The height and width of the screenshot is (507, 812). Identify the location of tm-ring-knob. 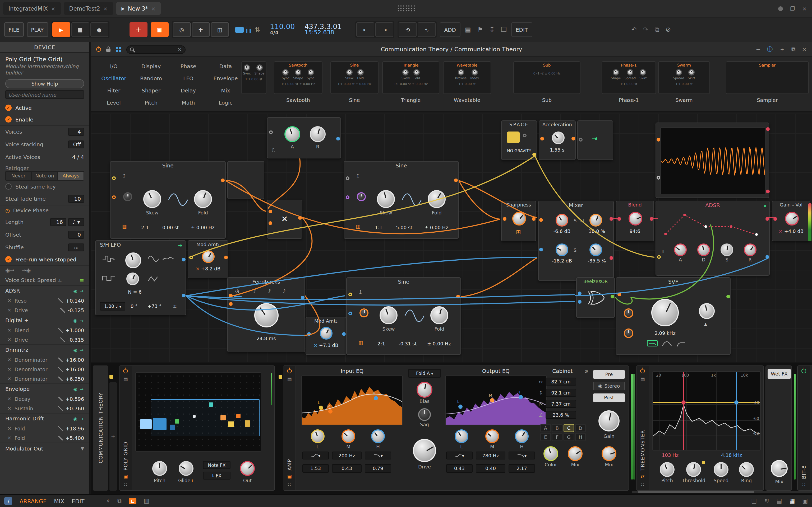
(747, 469).